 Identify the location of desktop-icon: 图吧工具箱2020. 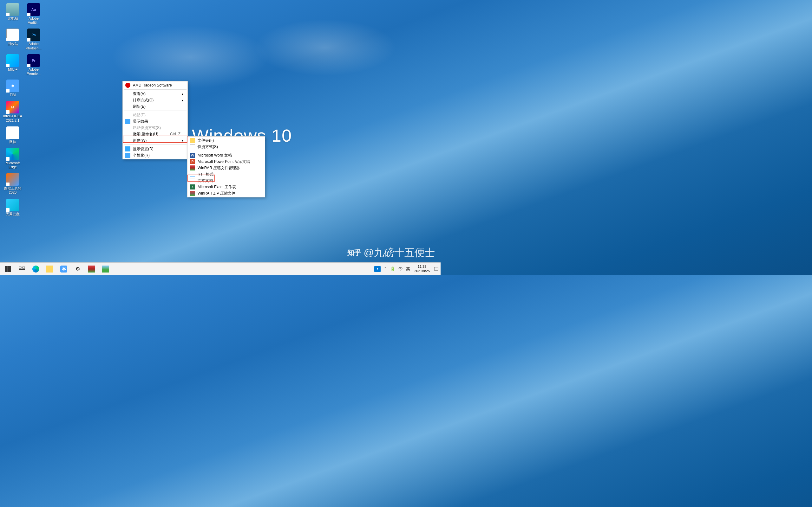
(13, 184).